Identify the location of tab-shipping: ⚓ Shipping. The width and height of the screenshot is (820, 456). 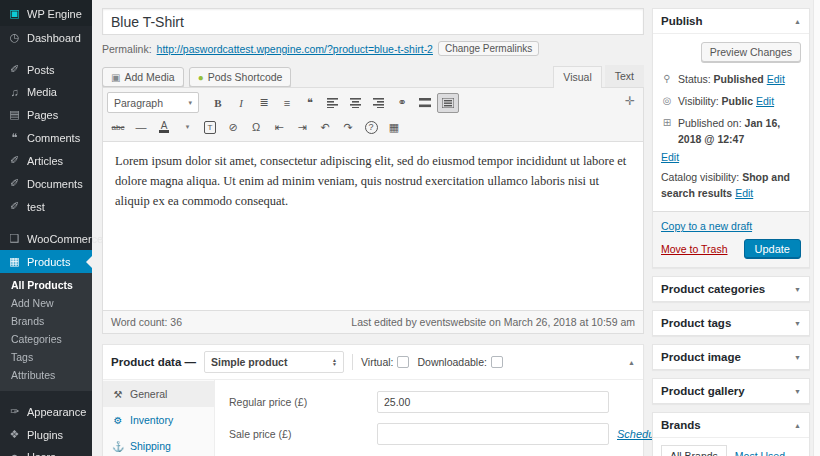
(158, 444).